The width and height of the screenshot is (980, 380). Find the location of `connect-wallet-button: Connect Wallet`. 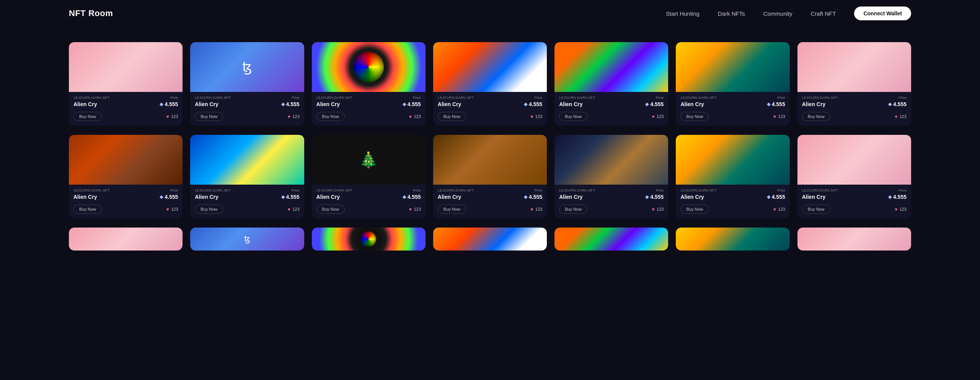

connect-wallet-button: Connect Wallet is located at coordinates (882, 13).